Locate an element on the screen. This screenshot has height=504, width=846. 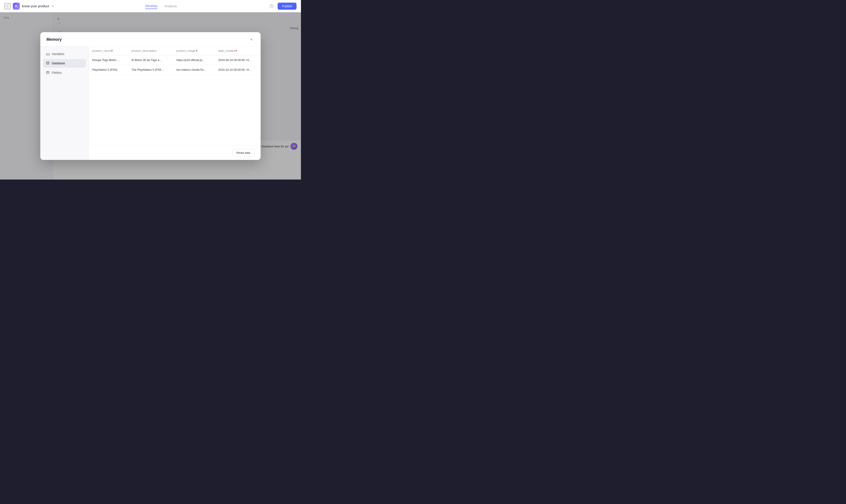
nav-label-variables: Variables is located at coordinates (58, 54).